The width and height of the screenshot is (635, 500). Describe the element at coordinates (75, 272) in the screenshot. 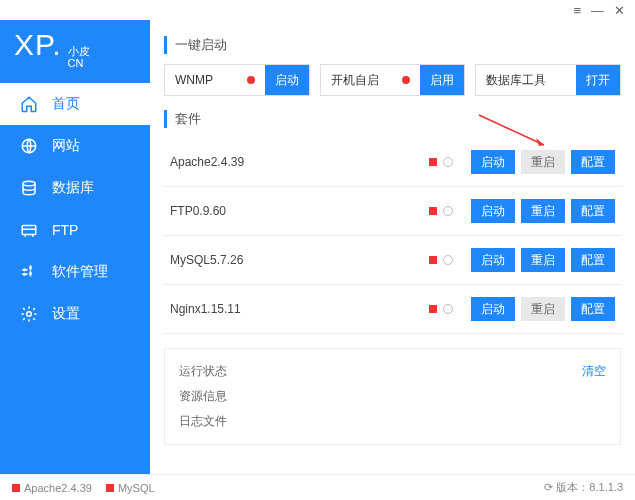

I see `sidebar-item-software: 软件管理` at that location.